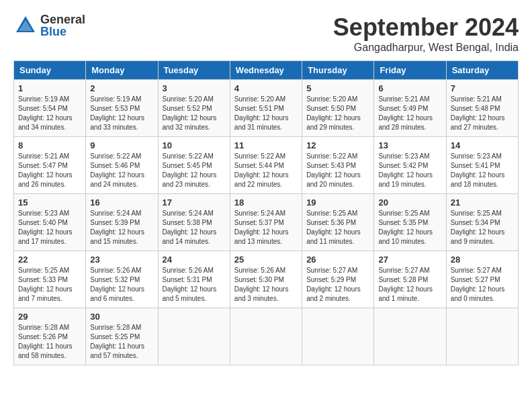 Image resolution: width=532 pixels, height=411 pixels. I want to click on month-title: September 2024, so click(426, 28).